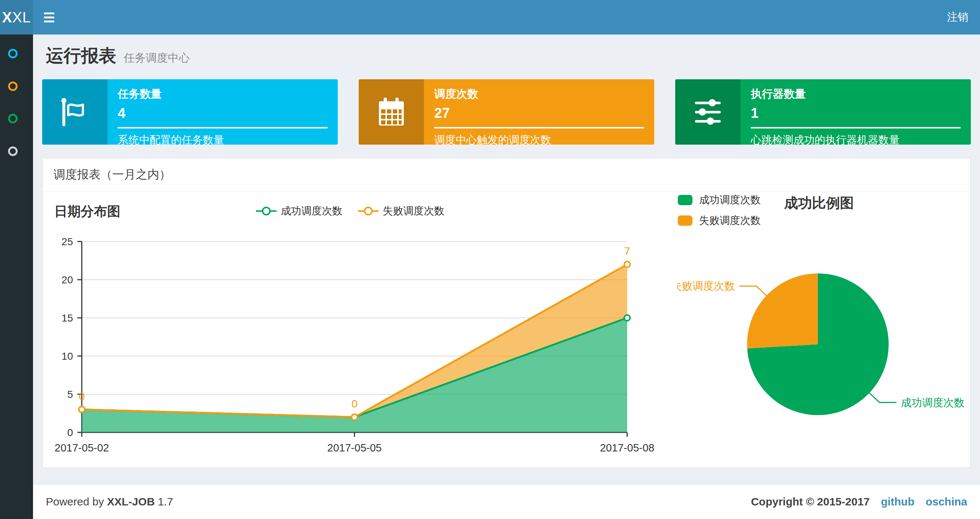 This screenshot has height=519, width=980. I want to click on success-ratio-pie-chart: 成功调度次数失败调度次数, so click(824, 343).